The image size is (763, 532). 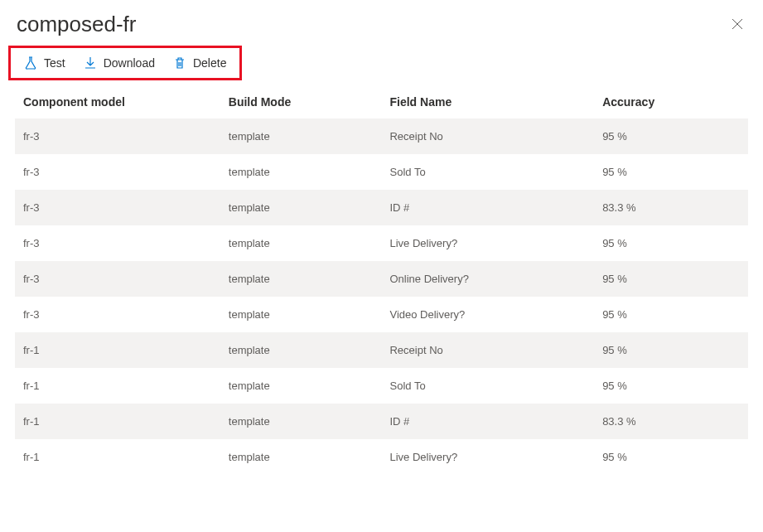 What do you see at coordinates (200, 63) in the screenshot?
I see `delete-button: Delete` at bounding box center [200, 63].